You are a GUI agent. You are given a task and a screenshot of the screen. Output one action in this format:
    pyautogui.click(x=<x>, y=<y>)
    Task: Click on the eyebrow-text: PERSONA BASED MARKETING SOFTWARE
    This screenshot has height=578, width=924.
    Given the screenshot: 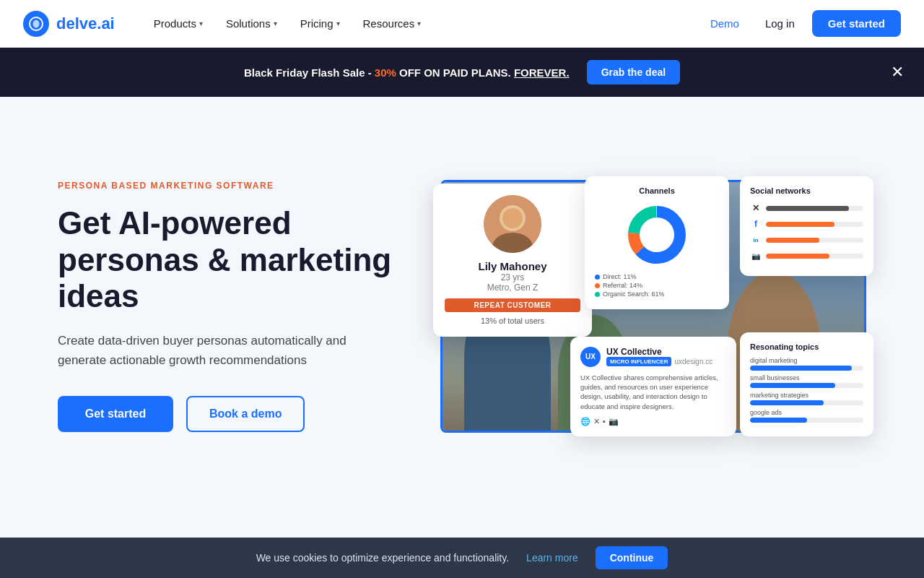 What is the action you would take?
    pyautogui.click(x=227, y=186)
    